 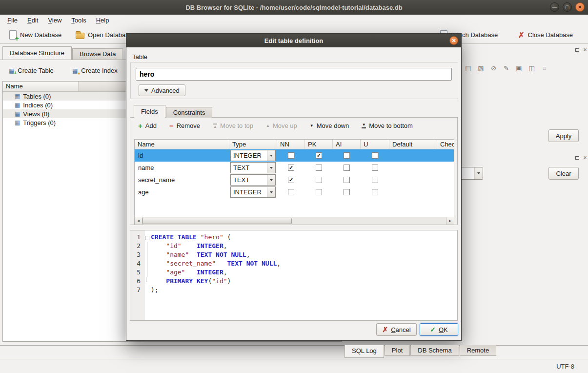 I want to click on tab-db-schema: DB Schema, so click(x=434, y=351).